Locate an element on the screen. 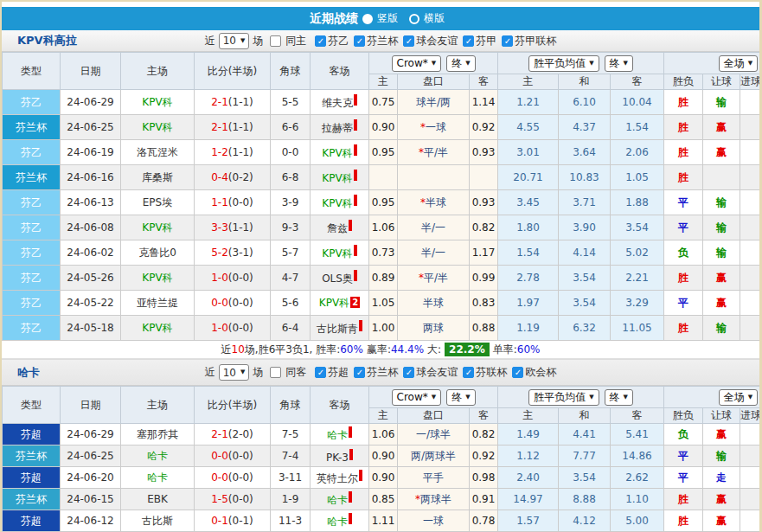 This screenshot has width=762, height=532. mean-home: 3.45 is located at coordinates (528, 202).